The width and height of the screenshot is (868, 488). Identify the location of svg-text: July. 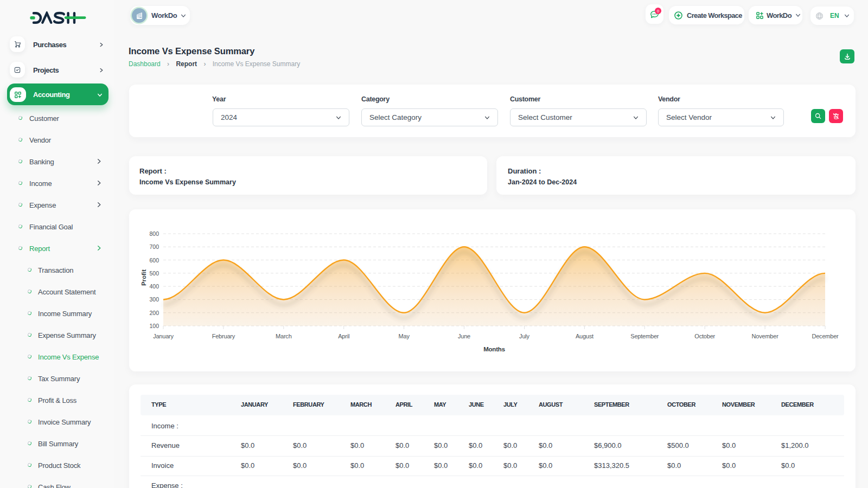
(524, 336).